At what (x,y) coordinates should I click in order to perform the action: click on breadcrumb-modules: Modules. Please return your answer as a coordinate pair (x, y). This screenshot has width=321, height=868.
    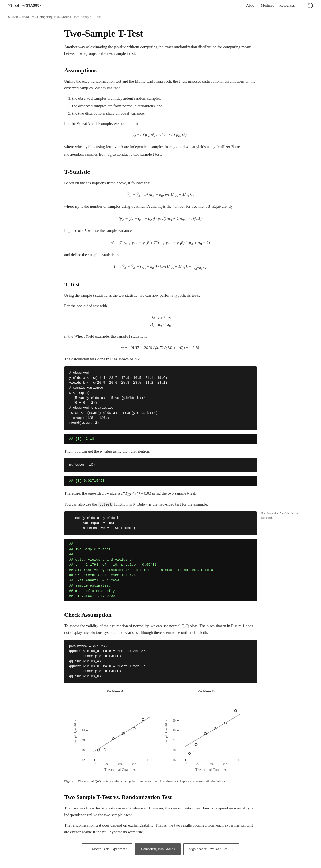
    Looking at the image, I should click on (28, 17).